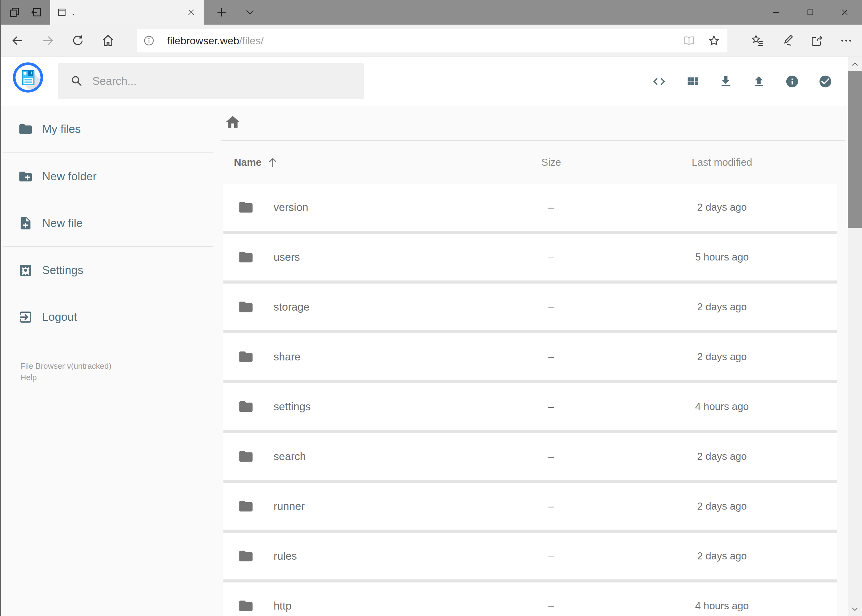 This screenshot has height=616, width=862. I want to click on listing-header: Name Size Last modified, so click(531, 162).